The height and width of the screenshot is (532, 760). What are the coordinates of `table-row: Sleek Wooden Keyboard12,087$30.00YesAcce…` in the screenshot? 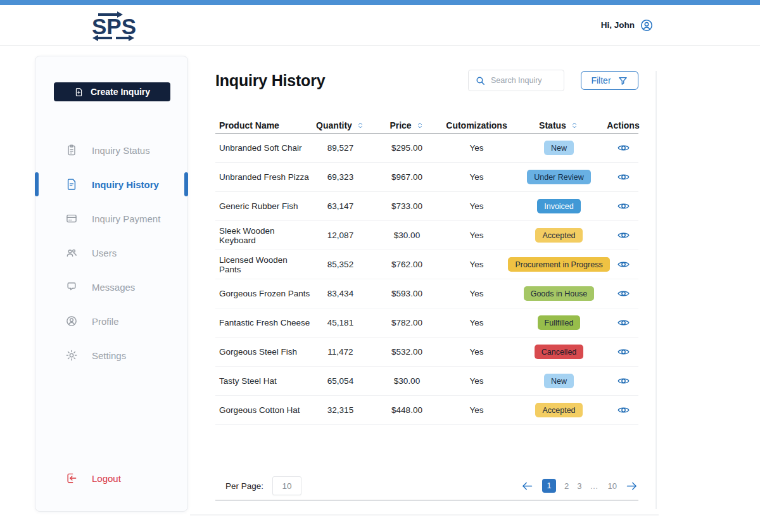 It's located at (427, 236).